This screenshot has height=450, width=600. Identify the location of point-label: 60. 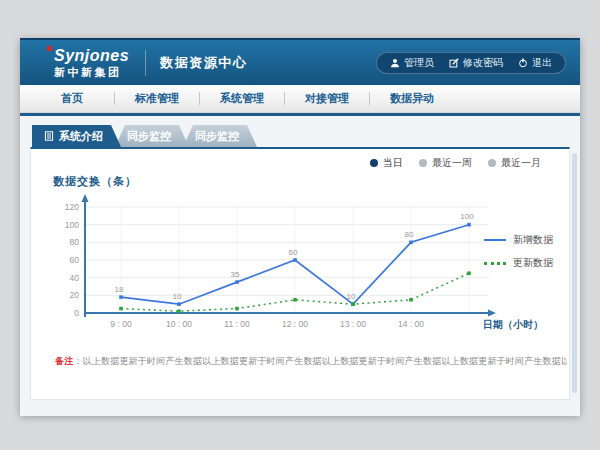
(294, 252).